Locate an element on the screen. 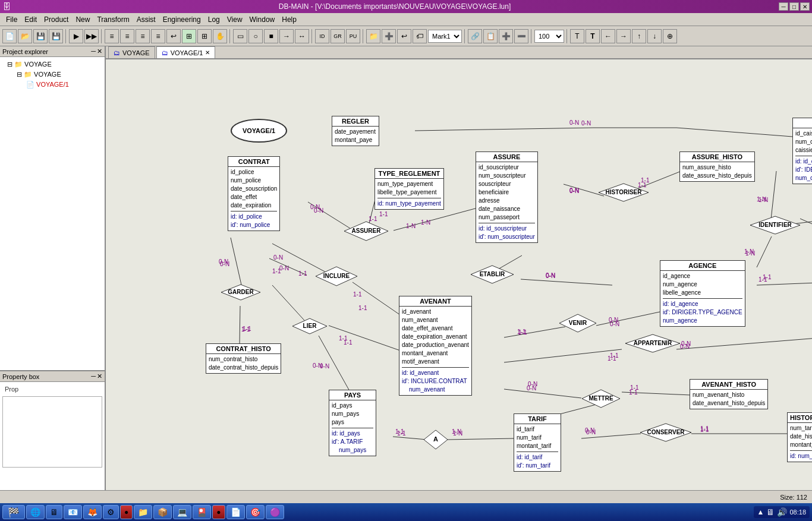  entity-assure: ASSURE id_souscripteur num_souscripteur … is located at coordinates (506, 197).